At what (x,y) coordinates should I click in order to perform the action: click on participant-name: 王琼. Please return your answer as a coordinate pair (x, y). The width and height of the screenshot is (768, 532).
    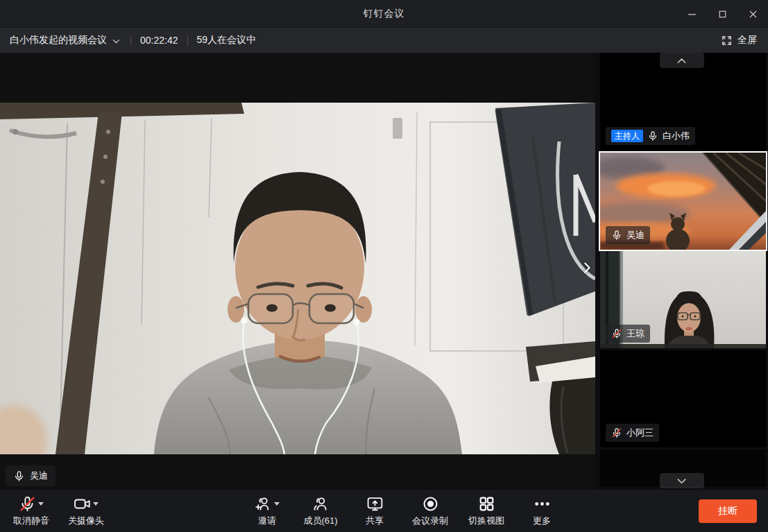
    Looking at the image, I should click on (635, 334).